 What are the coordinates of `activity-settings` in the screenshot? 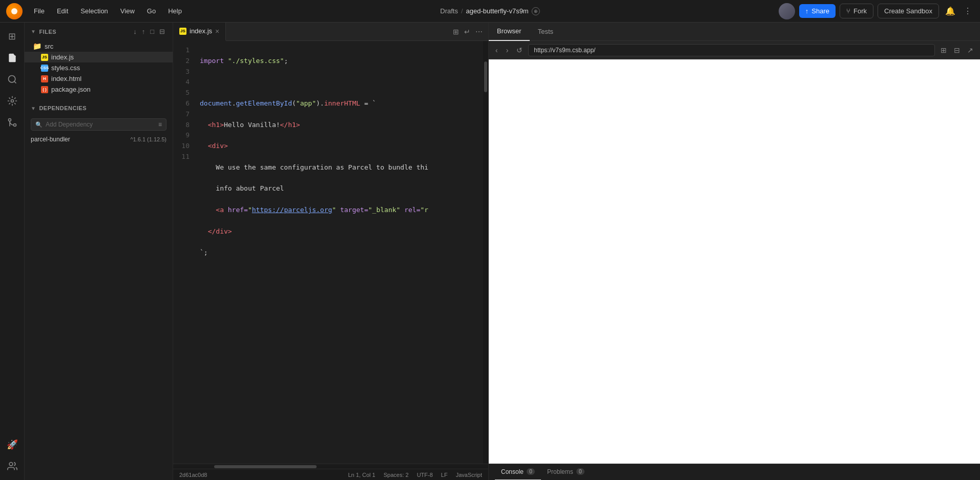 It's located at (12, 101).